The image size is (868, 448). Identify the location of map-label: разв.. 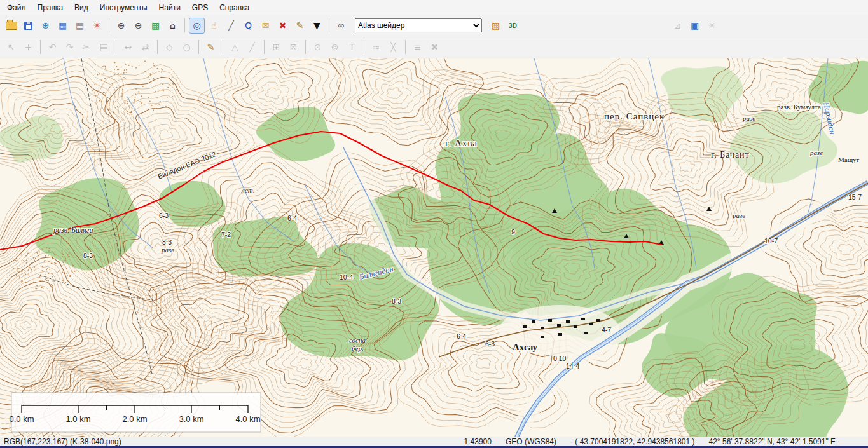
(169, 250).